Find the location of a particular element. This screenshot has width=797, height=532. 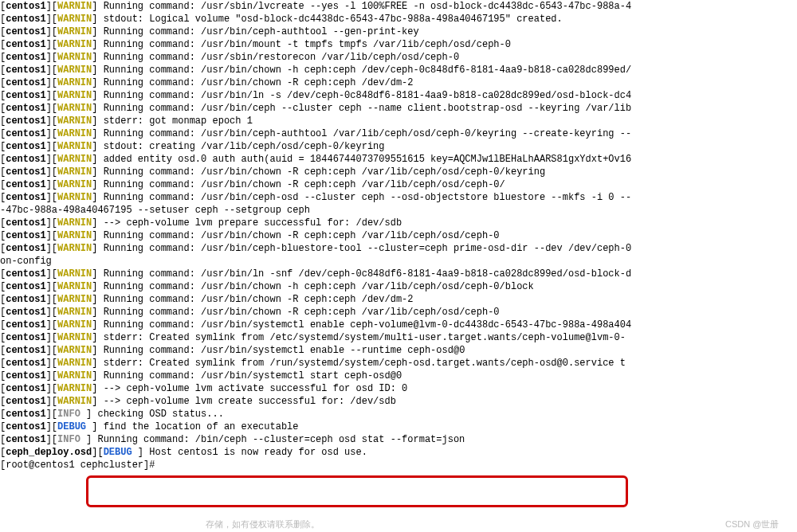

log-line: [ceph_deploy.osd][DEBUG ] Host centos1 i… is located at coordinates (398, 452).